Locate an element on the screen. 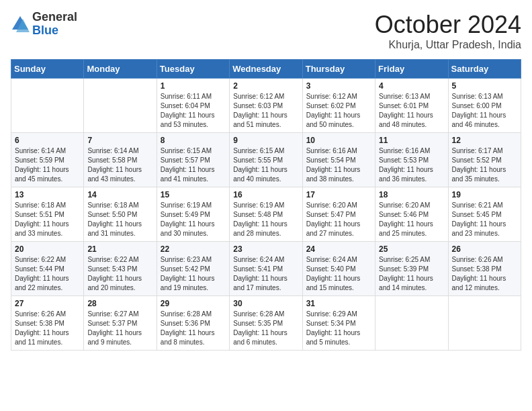 The image size is (532, 411). logo-text: General Blue is located at coordinates (55, 24).